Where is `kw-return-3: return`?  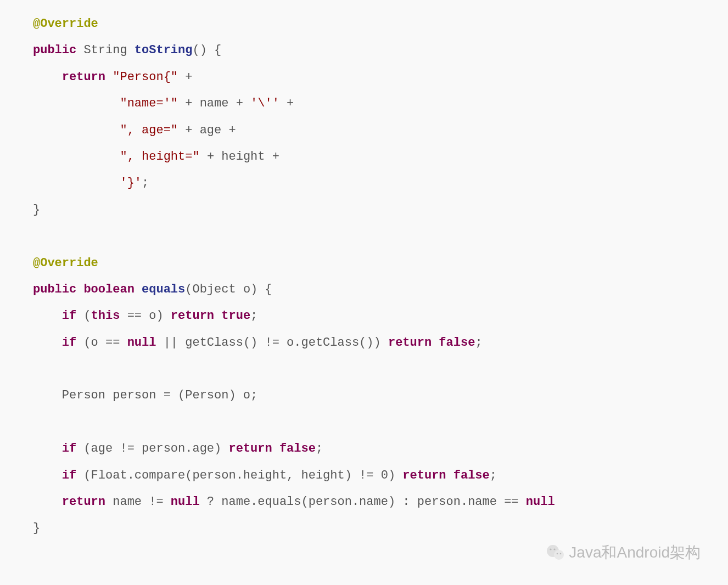
kw-return-3: return is located at coordinates (410, 342).